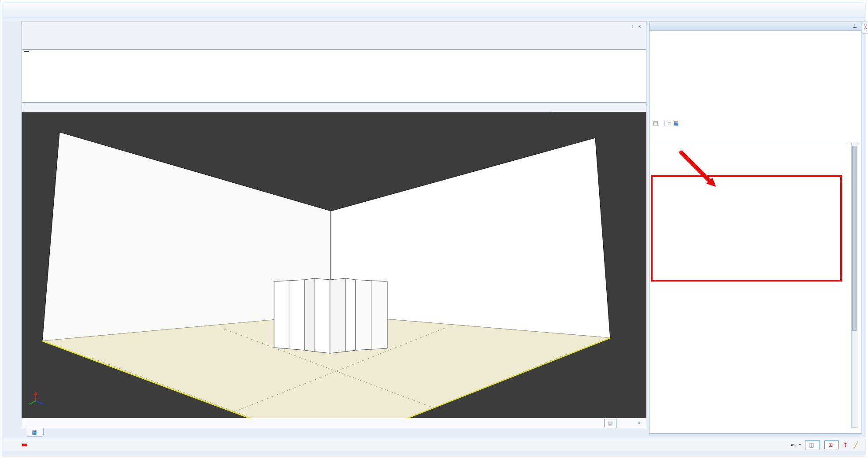 The image size is (868, 459). What do you see at coordinates (847, 445) in the screenshot?
I see `auto-lower-button: ↧` at bounding box center [847, 445].